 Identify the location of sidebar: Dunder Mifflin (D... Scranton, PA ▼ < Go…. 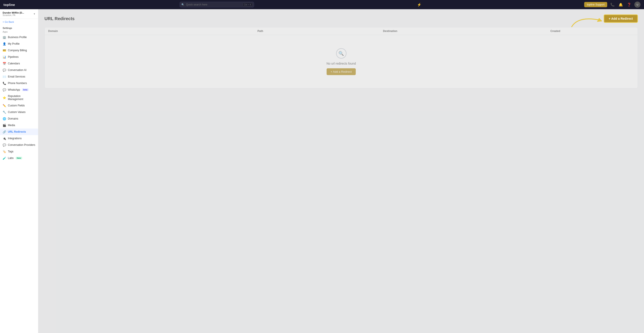
(19, 171).